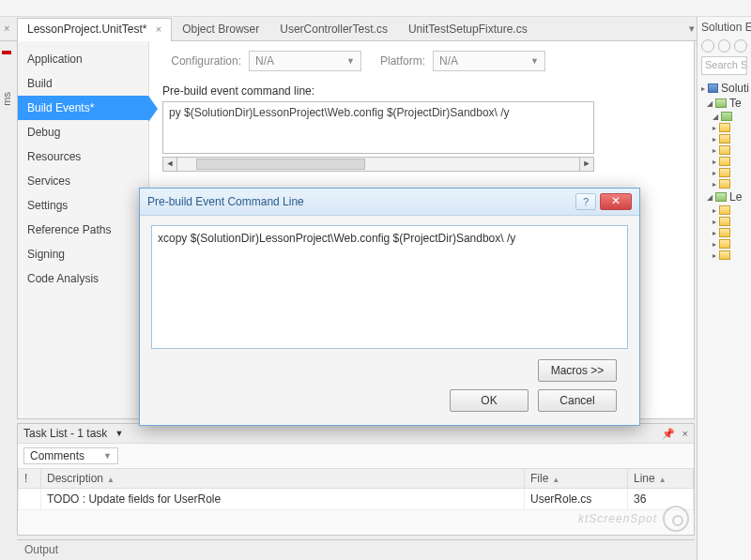 The image size is (751, 560). What do you see at coordinates (7, 28) in the screenshot?
I see `close-left-icon: ×` at bounding box center [7, 28].